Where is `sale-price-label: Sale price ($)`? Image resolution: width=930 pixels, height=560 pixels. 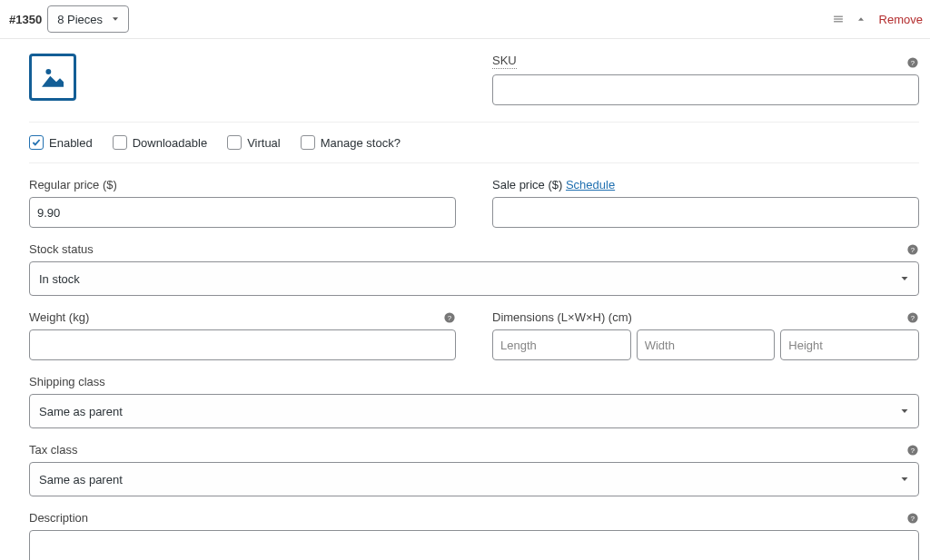 sale-price-label: Sale price ($) is located at coordinates (527, 185).